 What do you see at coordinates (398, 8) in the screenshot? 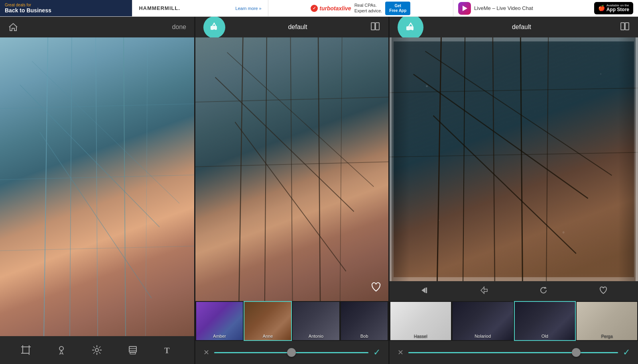
I see `turbotax-get-button: Get Free App` at bounding box center [398, 8].